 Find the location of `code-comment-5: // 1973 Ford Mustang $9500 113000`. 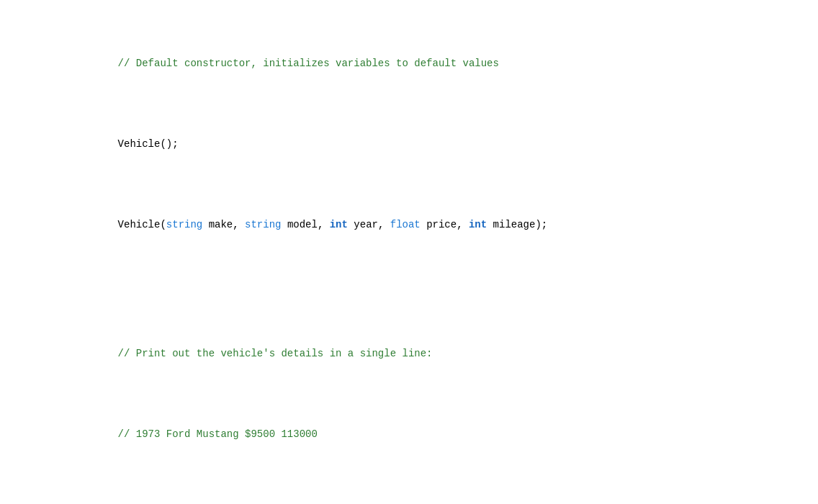

code-comment-5: // 1973 Ford Mustang $9500 113000 is located at coordinates (217, 434).